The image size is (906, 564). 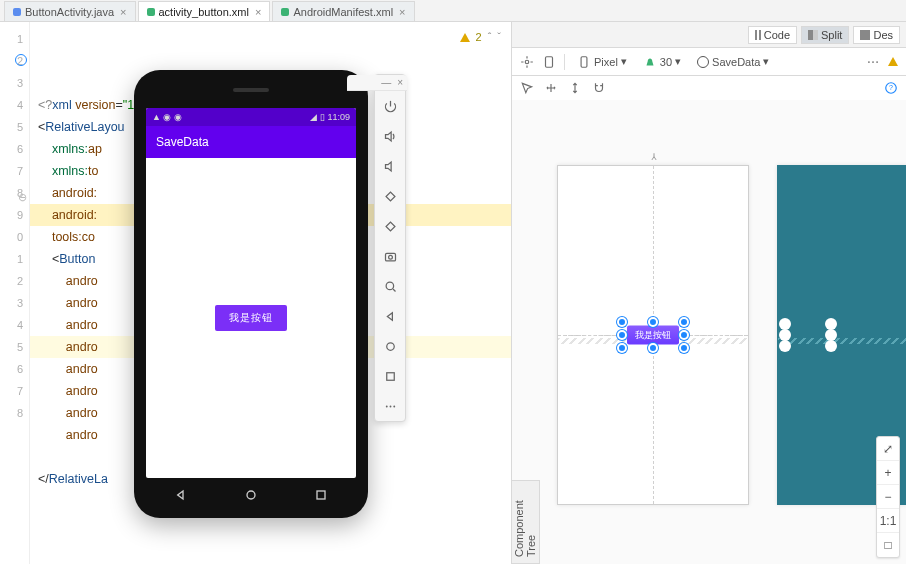 What do you see at coordinates (386, 82) in the screenshot?
I see `minimize-icon: —` at bounding box center [386, 82].